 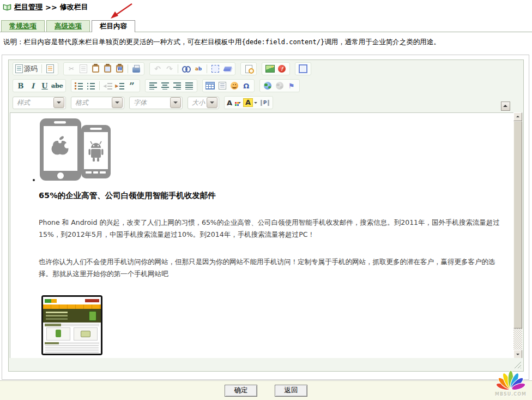 I want to click on editor-scrollbar, so click(x=518, y=236).